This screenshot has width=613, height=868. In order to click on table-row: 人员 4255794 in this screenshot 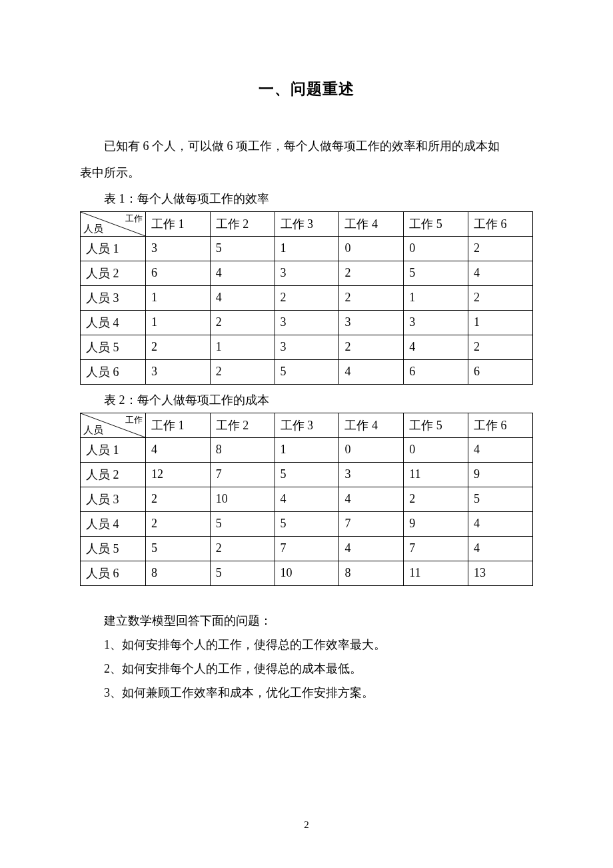, I will do `click(306, 524)`.